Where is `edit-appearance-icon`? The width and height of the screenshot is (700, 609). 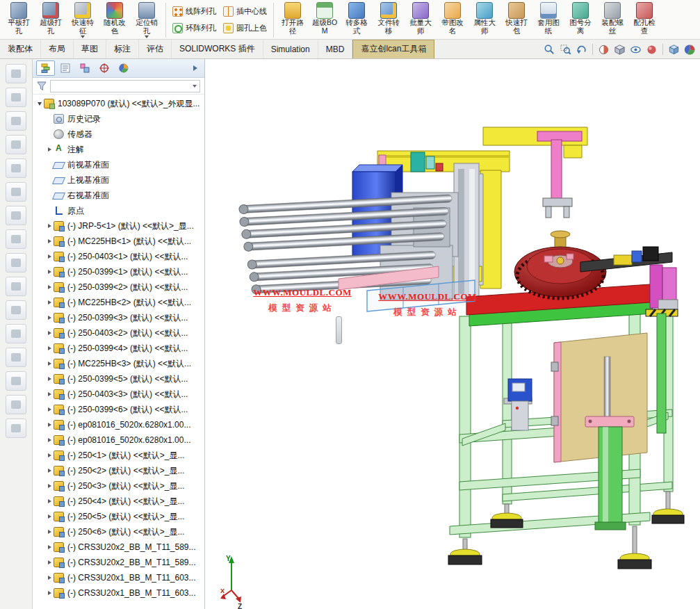 edit-appearance-icon is located at coordinates (652, 49).